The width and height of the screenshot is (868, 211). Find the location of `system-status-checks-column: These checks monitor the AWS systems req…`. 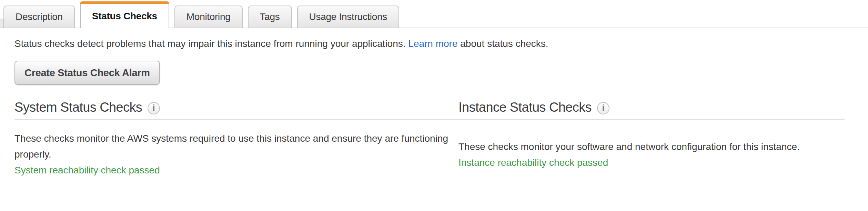

system-status-checks-column: These checks monitor the AWS systems req… is located at coordinates (236, 149).